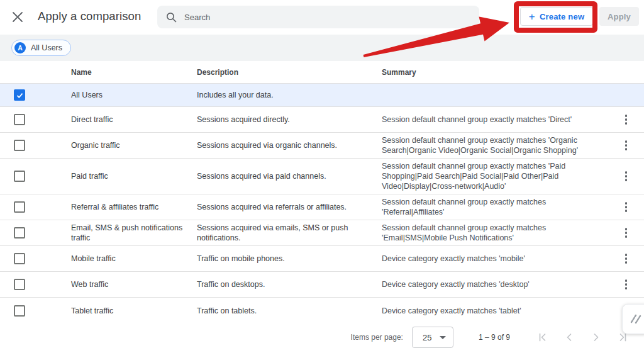 The image size is (644, 348). Describe the element at coordinates (322, 233) in the screenshot. I see `table-row: Email, SMS & push notifications traffic …` at that location.